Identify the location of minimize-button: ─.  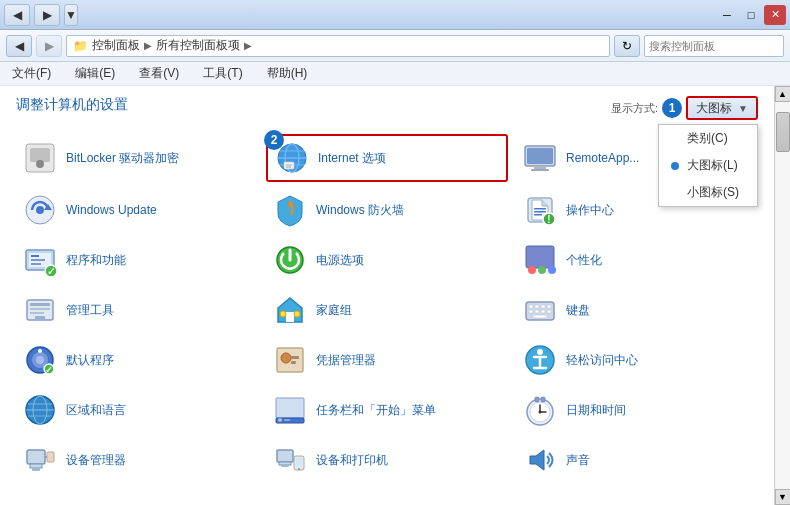
(727, 15).